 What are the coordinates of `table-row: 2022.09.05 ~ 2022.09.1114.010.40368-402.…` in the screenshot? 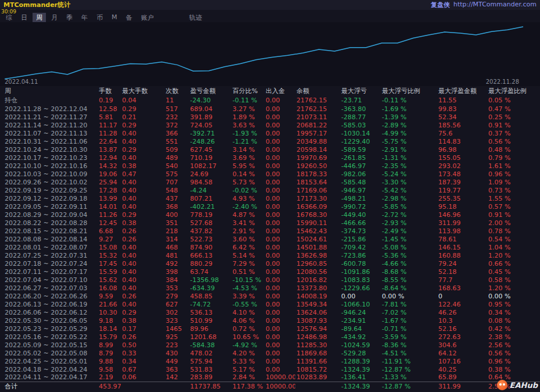 It's located at (270, 206).